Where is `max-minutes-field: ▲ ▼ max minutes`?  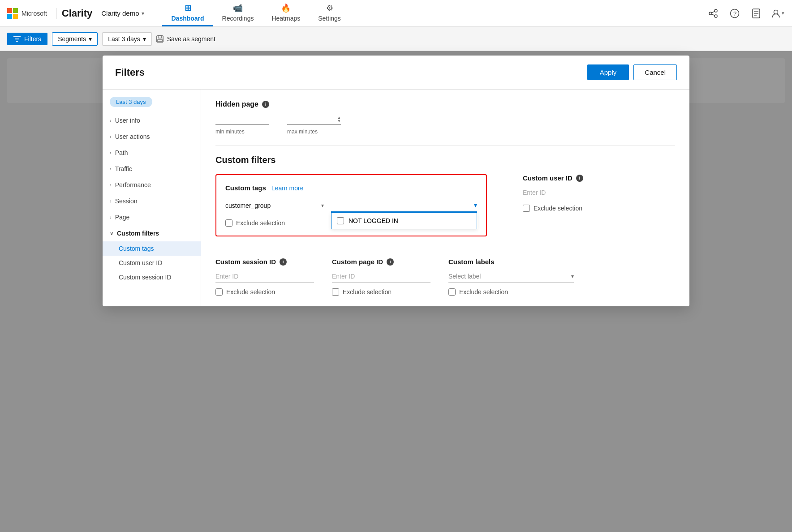 max-minutes-field: ▲ ▼ max minutes is located at coordinates (314, 124).